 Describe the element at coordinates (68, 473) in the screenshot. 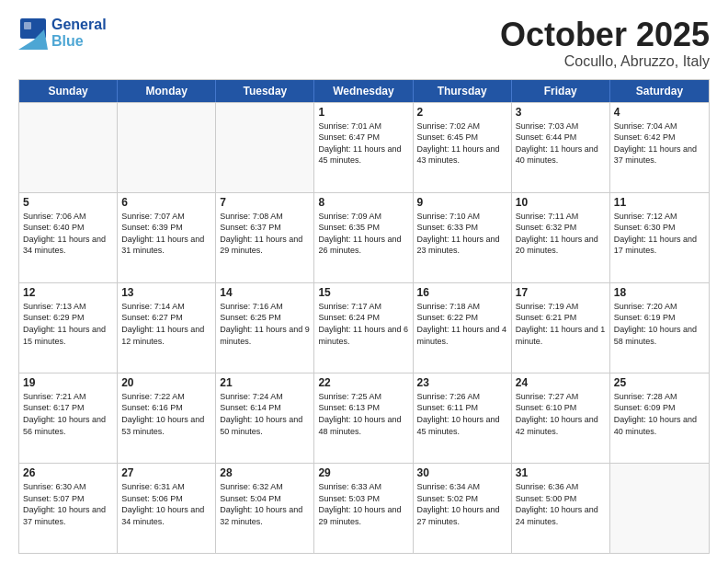

I see `day-number: 26` at that location.